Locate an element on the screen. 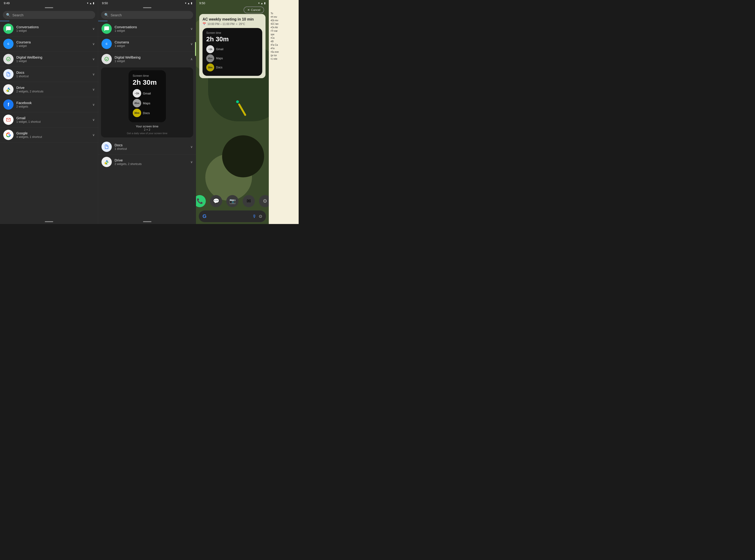 This screenshot has height=560, width=755. app-info-google-1: Google 4 widgets, 1 shortcut is located at coordinates (53, 135).